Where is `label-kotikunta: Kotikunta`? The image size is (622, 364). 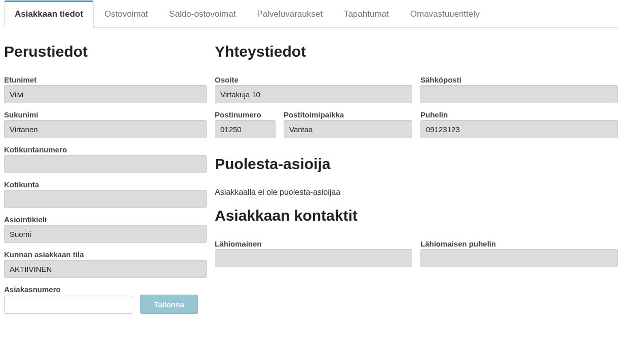
label-kotikunta: Kotikunta is located at coordinates (105, 184).